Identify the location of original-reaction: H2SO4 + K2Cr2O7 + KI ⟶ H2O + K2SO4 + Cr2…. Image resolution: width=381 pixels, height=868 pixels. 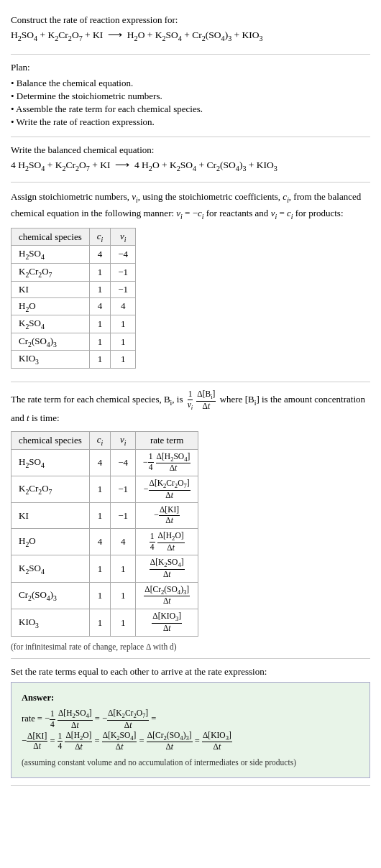
(190, 36).